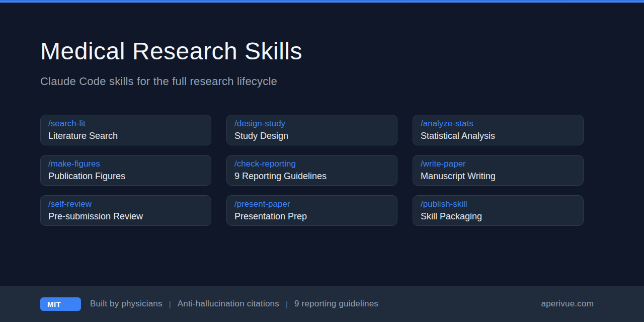  Describe the element at coordinates (312, 164) in the screenshot. I see `skill-command: /check-reporting` at that location.